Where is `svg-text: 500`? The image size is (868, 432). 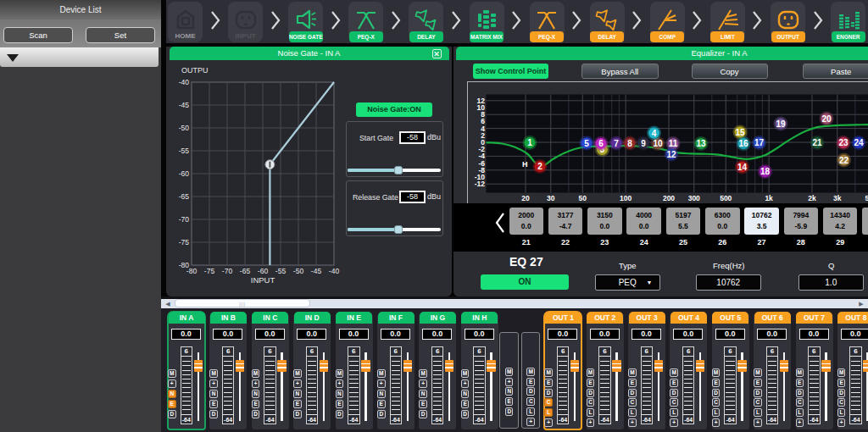 svg-text: 500 is located at coordinates (726, 198).